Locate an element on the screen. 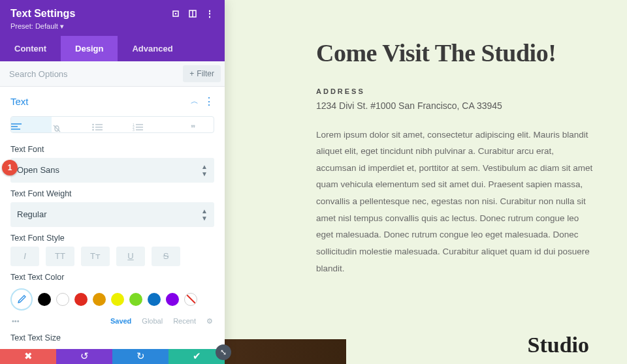  swatch-yellow is located at coordinates (118, 299).